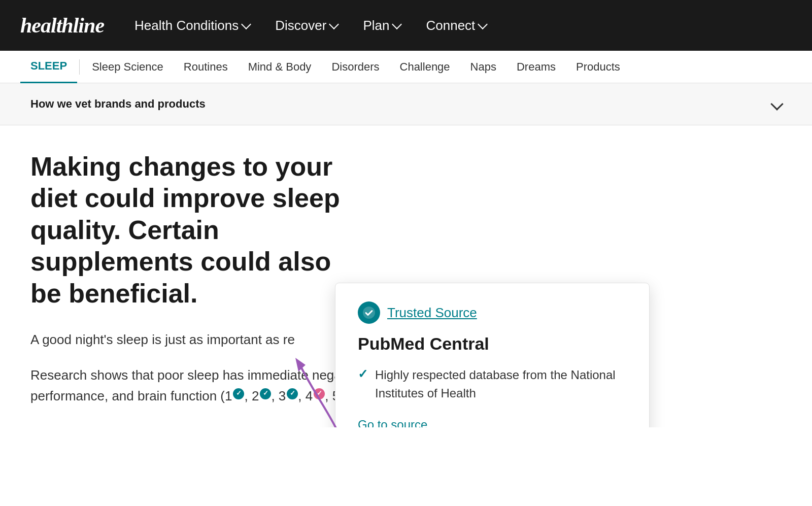 This screenshot has width=812, height=506. I want to click on citation-3: ✓, so click(292, 394).